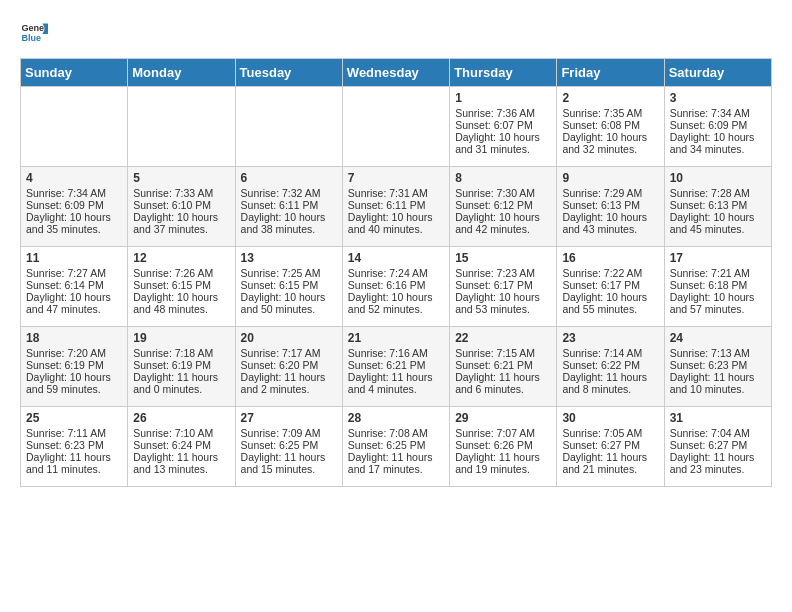  What do you see at coordinates (289, 205) in the screenshot?
I see `cell-text: Sunset: 6:11 PM` at bounding box center [289, 205].